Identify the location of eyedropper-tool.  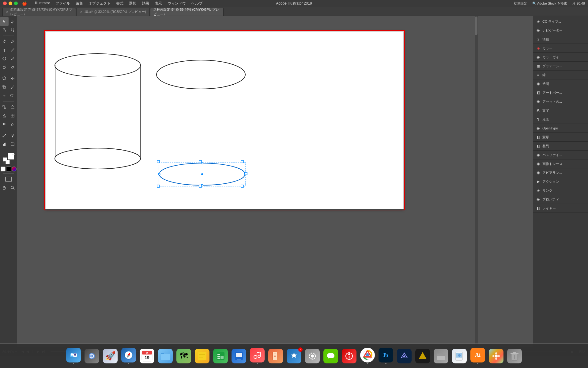
(13, 124).